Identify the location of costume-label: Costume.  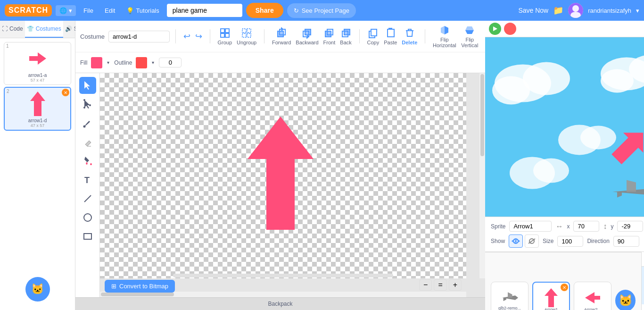
(92, 37).